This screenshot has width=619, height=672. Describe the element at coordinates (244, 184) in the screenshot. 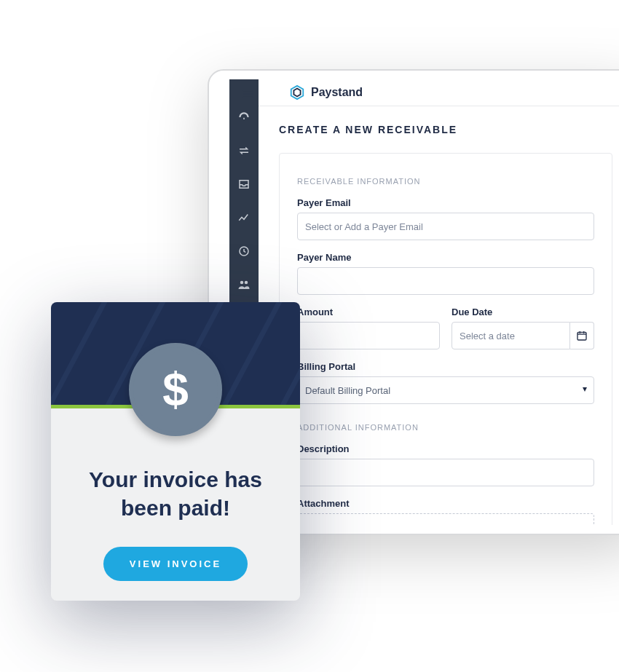

I see `inbox-icon` at that location.